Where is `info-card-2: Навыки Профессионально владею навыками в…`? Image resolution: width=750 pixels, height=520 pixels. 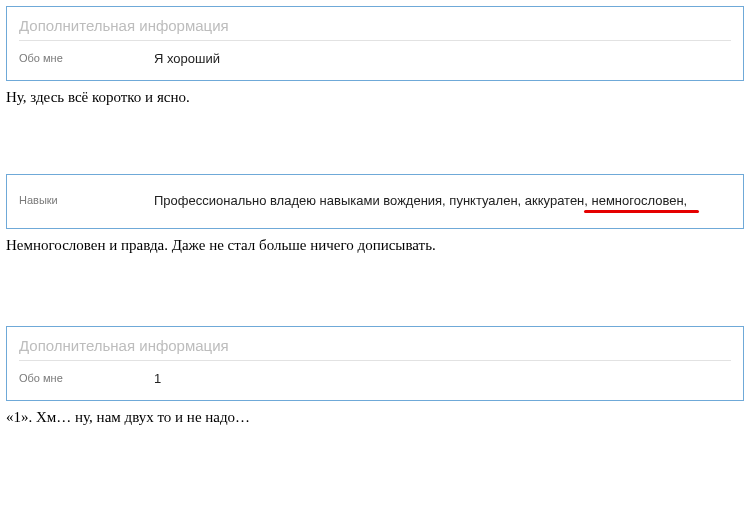 info-card-2: Навыки Профессионально владею навыками в… is located at coordinates (375, 202).